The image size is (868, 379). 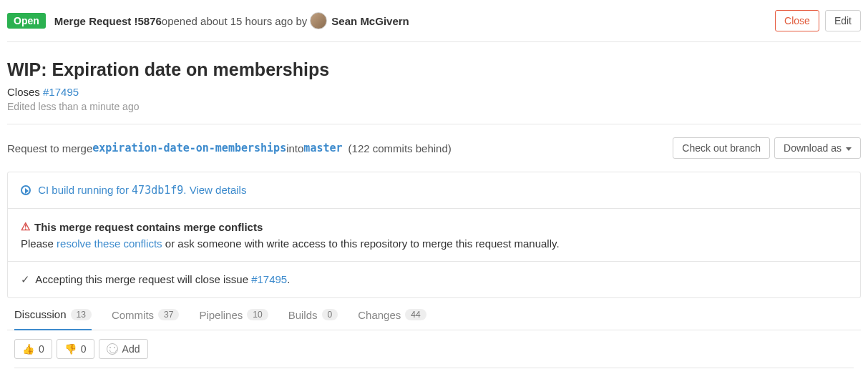 What do you see at coordinates (142, 190) in the screenshot?
I see `ci-link: CI build running for 473db1f9. View deta…` at bounding box center [142, 190].